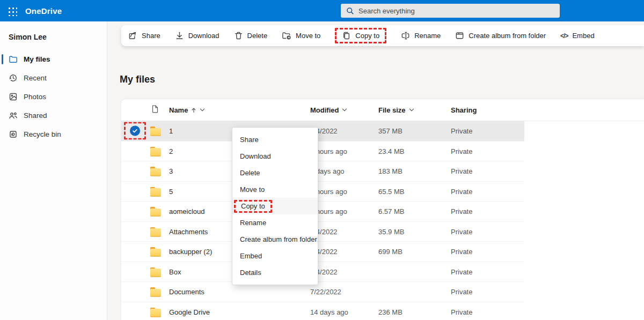 This screenshot has width=644, height=320. What do you see at coordinates (323, 272) in the screenshot?
I see `file-row: Box 7/4/2022 Private` at bounding box center [323, 272].